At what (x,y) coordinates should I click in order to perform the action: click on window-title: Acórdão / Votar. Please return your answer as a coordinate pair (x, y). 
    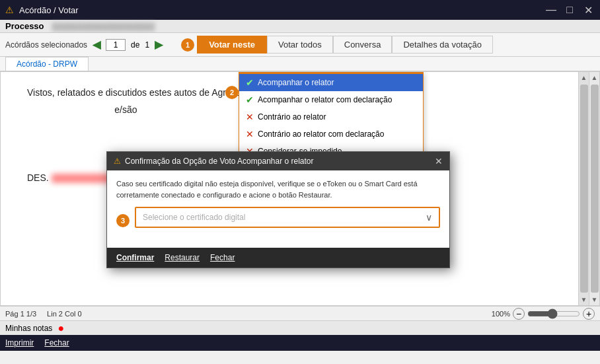
    Looking at the image, I should click on (49, 11).